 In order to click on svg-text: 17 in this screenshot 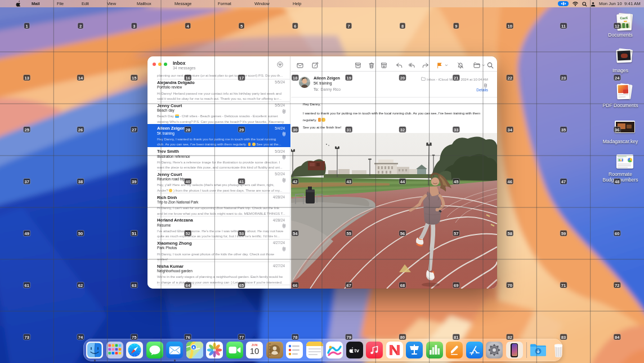, I will do `click(242, 78)`.